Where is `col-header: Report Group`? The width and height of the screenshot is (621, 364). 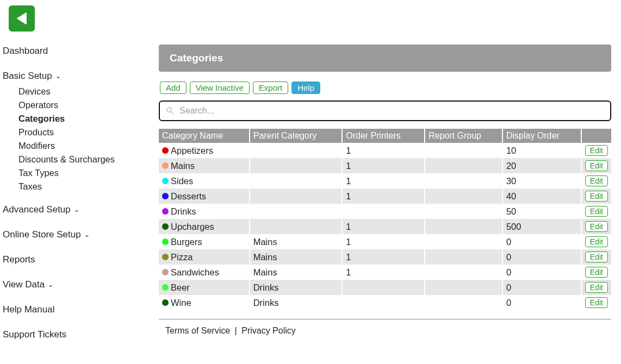
col-header: Report Group is located at coordinates (463, 136).